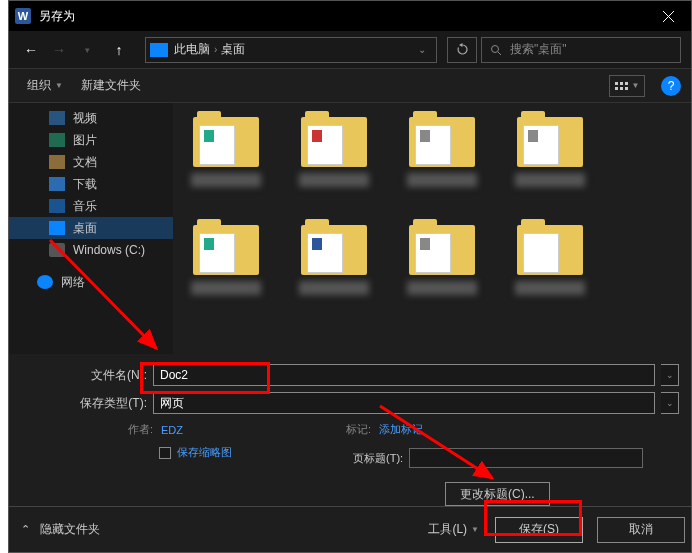 The image size is (692, 553). What do you see at coordinates (350, 50) in the screenshot?
I see `nav-bar: ← → ▾ ↑ 此电脑 › 桌面 ⌄ 搜索"桌面"` at bounding box center [350, 50].